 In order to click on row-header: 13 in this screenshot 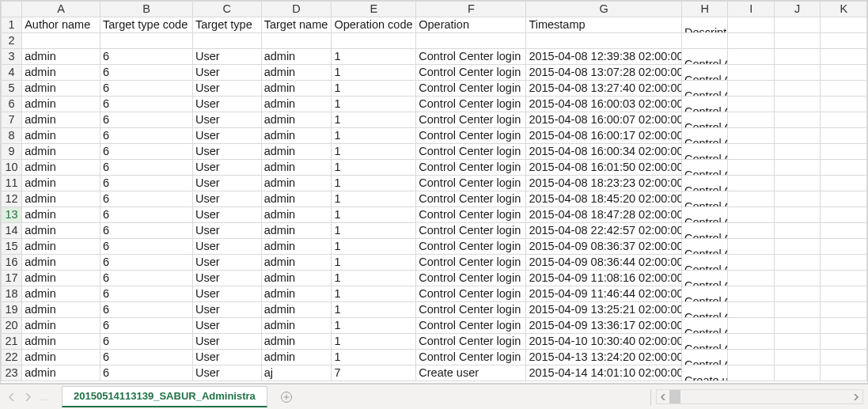, I will do `click(12, 215)`.